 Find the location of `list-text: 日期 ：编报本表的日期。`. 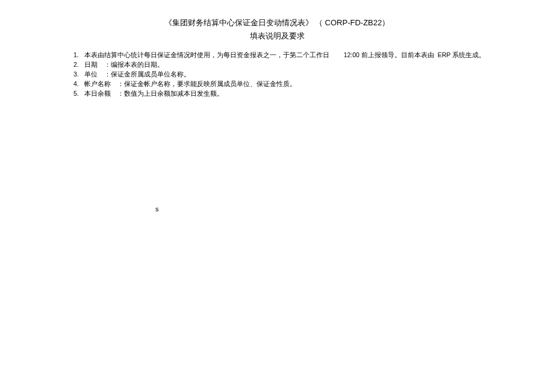

list-text: 日期 ：编报本表的日期。 is located at coordinates (301, 65).